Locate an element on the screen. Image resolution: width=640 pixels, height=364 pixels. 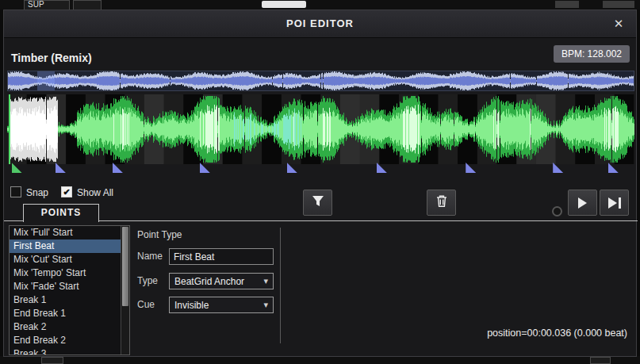
filter-button is located at coordinates (317, 203).